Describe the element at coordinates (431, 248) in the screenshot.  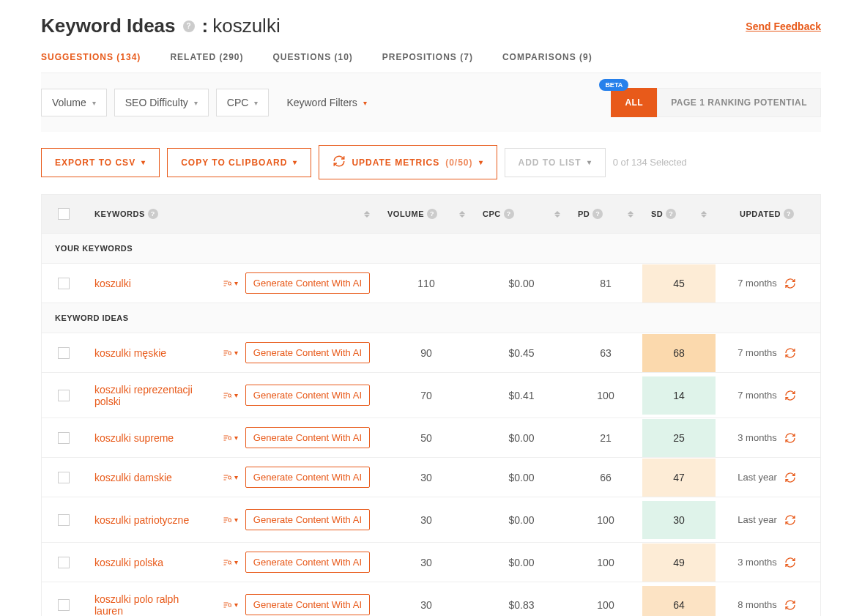
I see `section-your-keywords: YOUR KEYWORDS` at that location.